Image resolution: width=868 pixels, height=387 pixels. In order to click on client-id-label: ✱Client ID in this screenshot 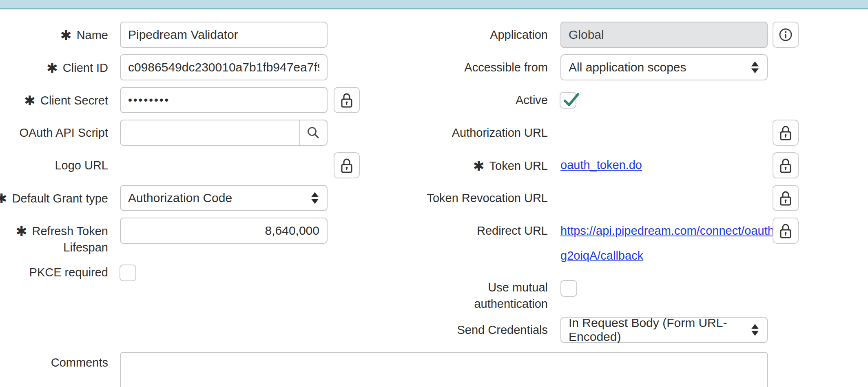, I will do `click(78, 68)`.